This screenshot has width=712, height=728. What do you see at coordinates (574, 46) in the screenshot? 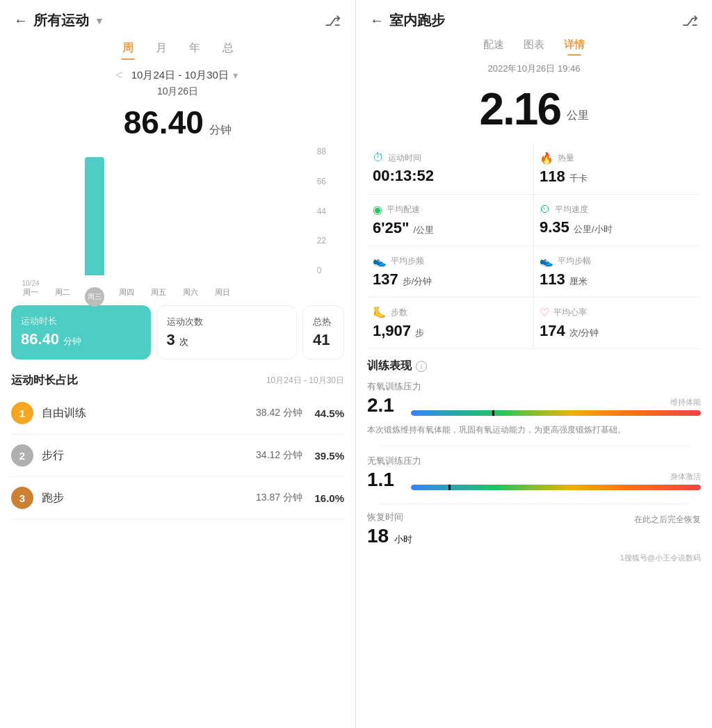
I see `tab-detail: 详情` at bounding box center [574, 46].